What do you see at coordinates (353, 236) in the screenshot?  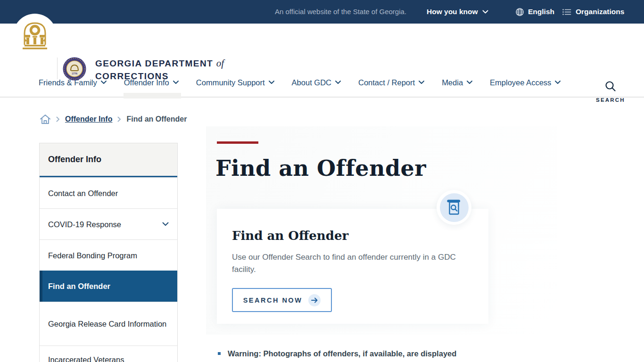 I see `card-title: Find an Offender` at bounding box center [353, 236].